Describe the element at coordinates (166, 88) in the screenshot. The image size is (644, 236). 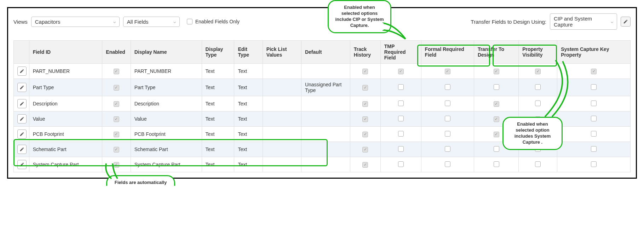
I see `cell-display-name: Part Type` at that location.